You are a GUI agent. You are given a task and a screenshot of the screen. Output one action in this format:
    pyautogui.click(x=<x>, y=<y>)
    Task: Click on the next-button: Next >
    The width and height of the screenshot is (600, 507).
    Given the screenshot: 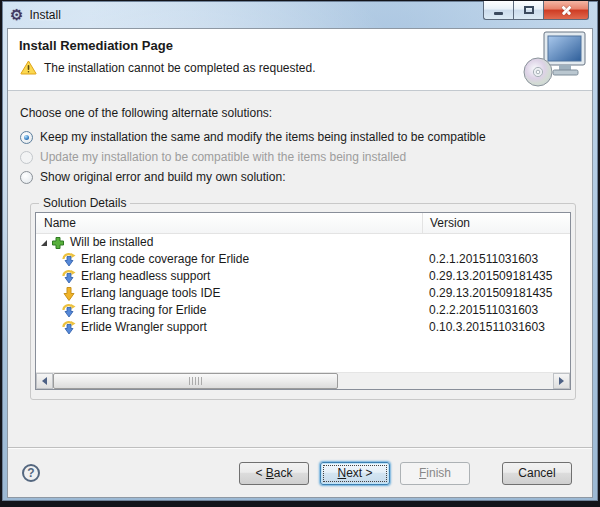 What is the action you would take?
    pyautogui.click(x=355, y=474)
    